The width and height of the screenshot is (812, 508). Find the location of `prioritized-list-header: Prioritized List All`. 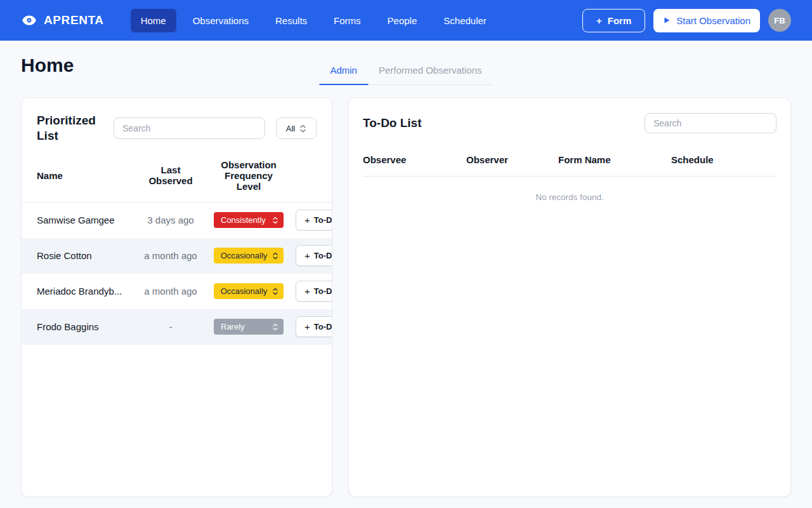

prioritized-list-header: Prioritized List All is located at coordinates (176, 128).